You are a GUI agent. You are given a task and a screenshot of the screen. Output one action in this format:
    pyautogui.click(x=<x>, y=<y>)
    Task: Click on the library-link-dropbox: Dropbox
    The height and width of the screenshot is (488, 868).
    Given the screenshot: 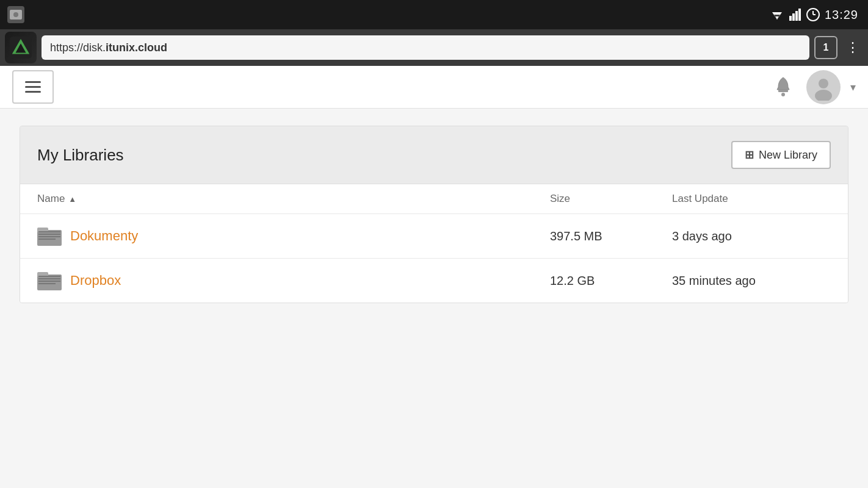 What is the action you would take?
    pyautogui.click(x=95, y=281)
    